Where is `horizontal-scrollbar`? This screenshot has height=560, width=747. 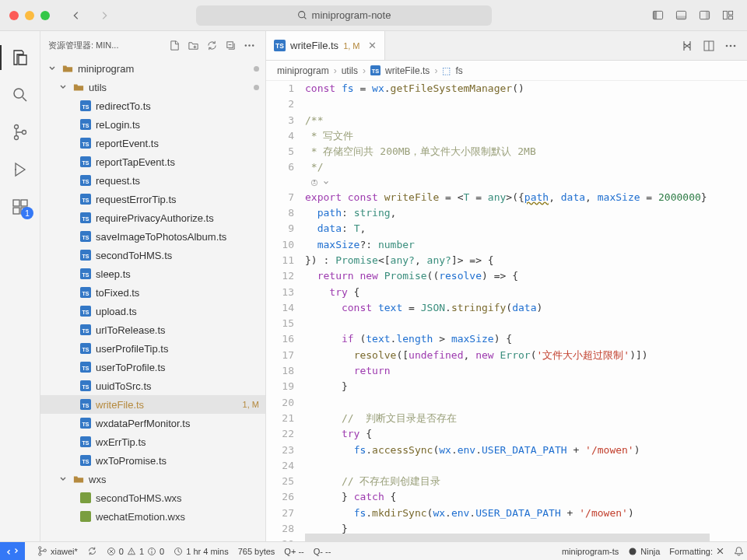 horizontal-scrollbar is located at coordinates (507, 537).